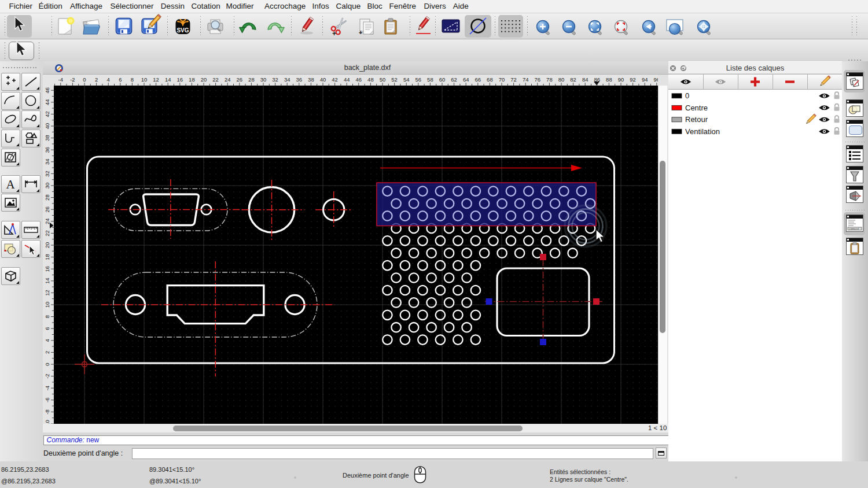 This screenshot has height=488, width=868. Describe the element at coordinates (47, 422) in the screenshot. I see `svg-text: -10` at that location.